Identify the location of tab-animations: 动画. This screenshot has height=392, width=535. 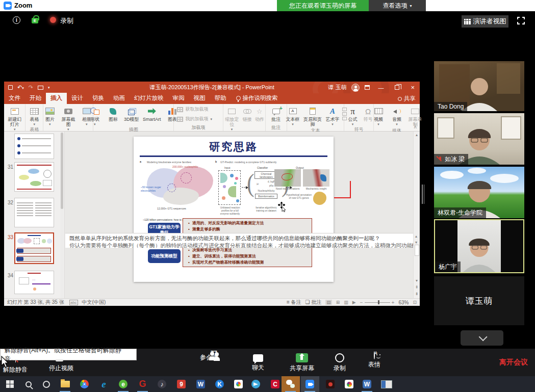
(119, 98).